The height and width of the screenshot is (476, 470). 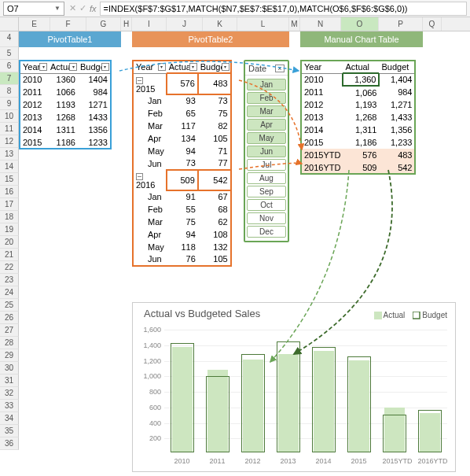 What do you see at coordinates (359, 391) in the screenshot?
I see `bar-2015: 2015` at bounding box center [359, 391].